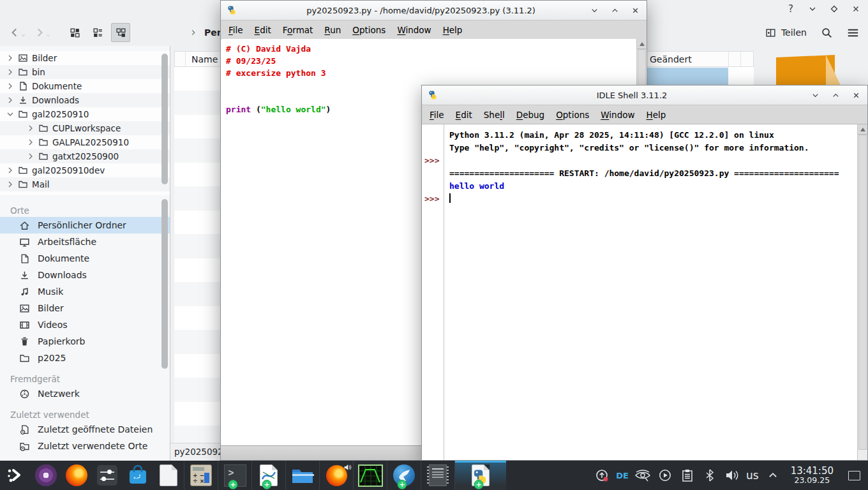 Image resolution: width=868 pixels, height=490 pixels. What do you see at coordinates (268, 475) in the screenshot?
I see `drawing-app-task: +` at bounding box center [268, 475].